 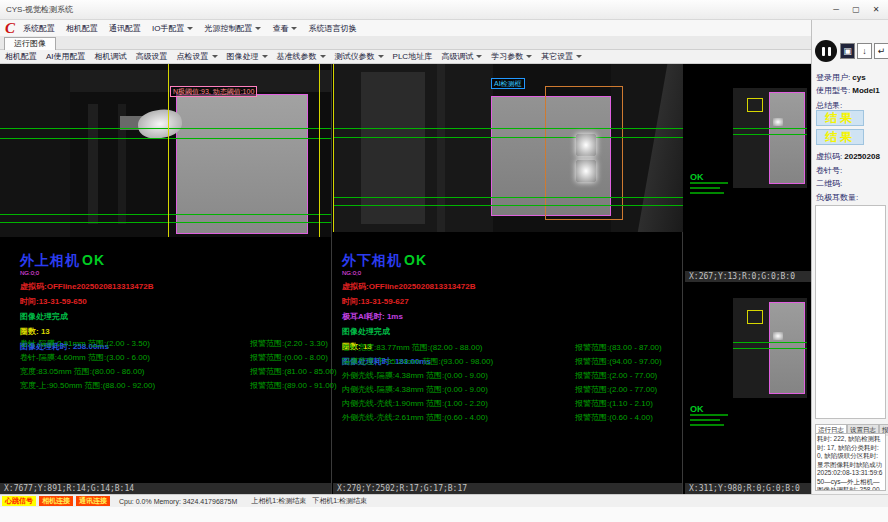 I want to click on virtual-code-row: 虚拟码:20250208, so click(x=848, y=156).